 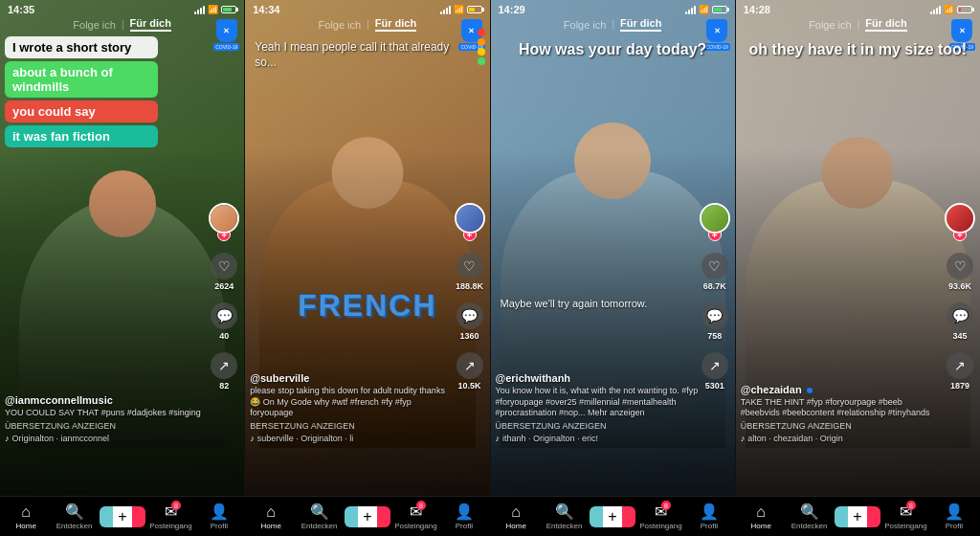 I want to click on nav-add-4: +, so click(x=858, y=517).